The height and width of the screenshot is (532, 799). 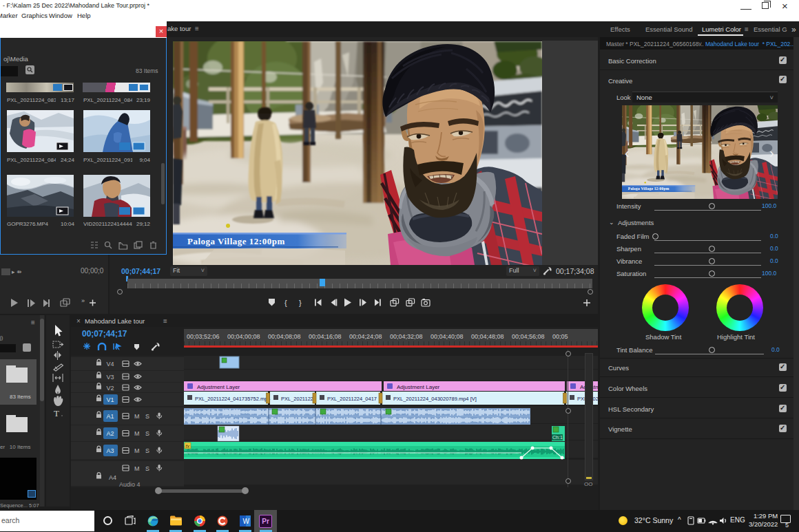 I want to click on svg-text: A3, so click(x=110, y=451).